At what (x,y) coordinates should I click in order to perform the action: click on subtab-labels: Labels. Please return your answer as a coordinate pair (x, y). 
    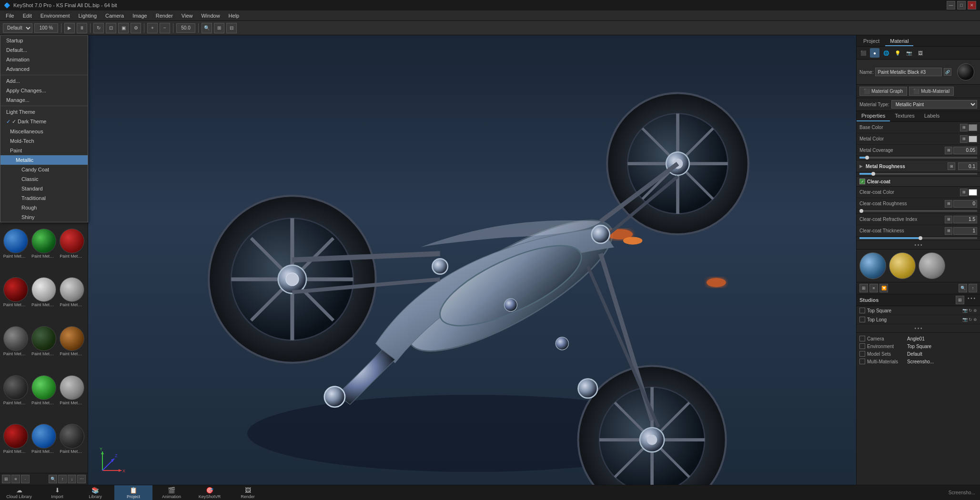
    Looking at the image, I should click on (932, 116).